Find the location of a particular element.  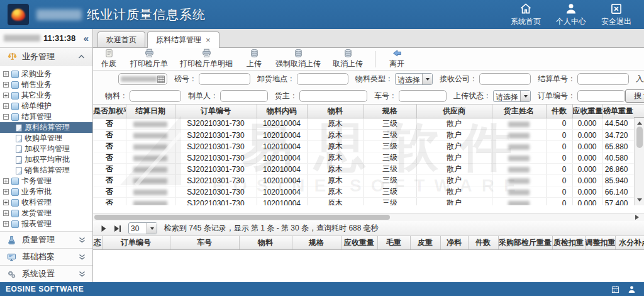

sidebar-item-raw-settlement: 原料结算管理 is located at coordinates (47, 127).